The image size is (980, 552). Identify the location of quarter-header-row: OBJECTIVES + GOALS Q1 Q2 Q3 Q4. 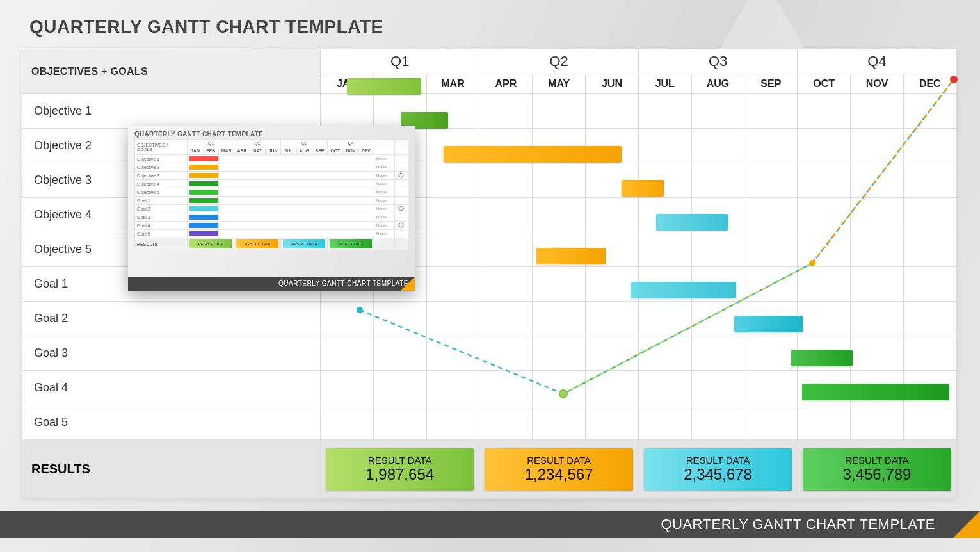
(490, 61).